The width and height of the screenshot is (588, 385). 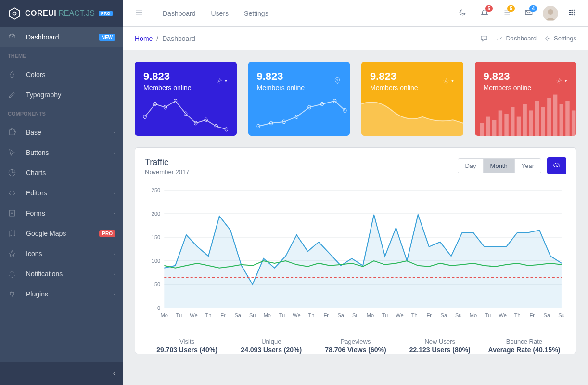 What do you see at coordinates (37, 193) in the screenshot?
I see `sidebar-label: Editors` at bounding box center [37, 193].